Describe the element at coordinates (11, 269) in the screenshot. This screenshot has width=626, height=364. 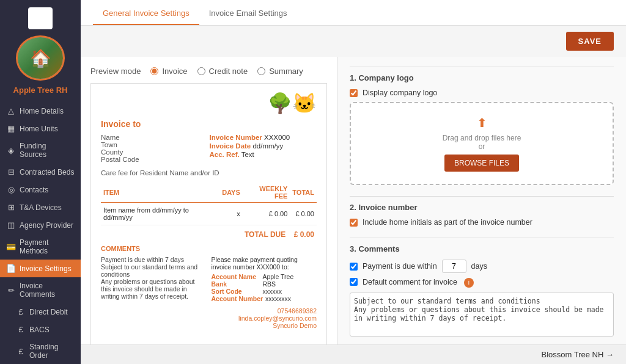
I see `invoice-icon: 📄` at that location.